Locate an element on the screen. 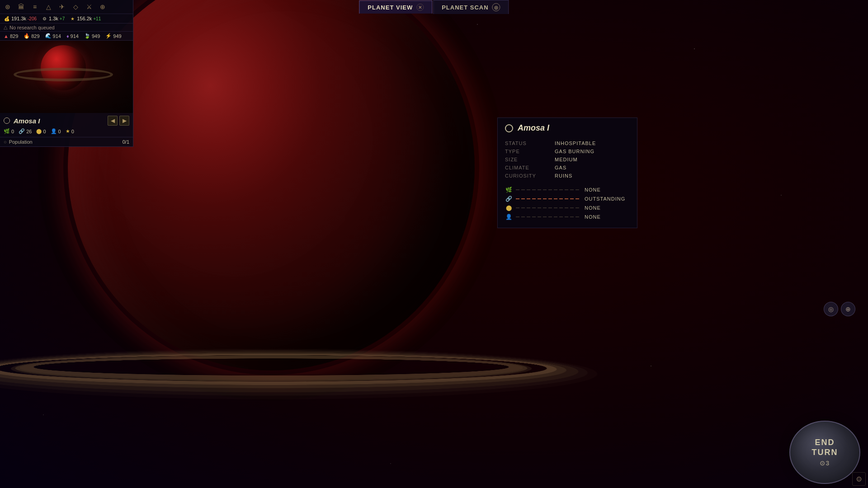 The image size is (868, 488). resource-industry-row: 🔗 OUTSTANDING is located at coordinates (567, 199).